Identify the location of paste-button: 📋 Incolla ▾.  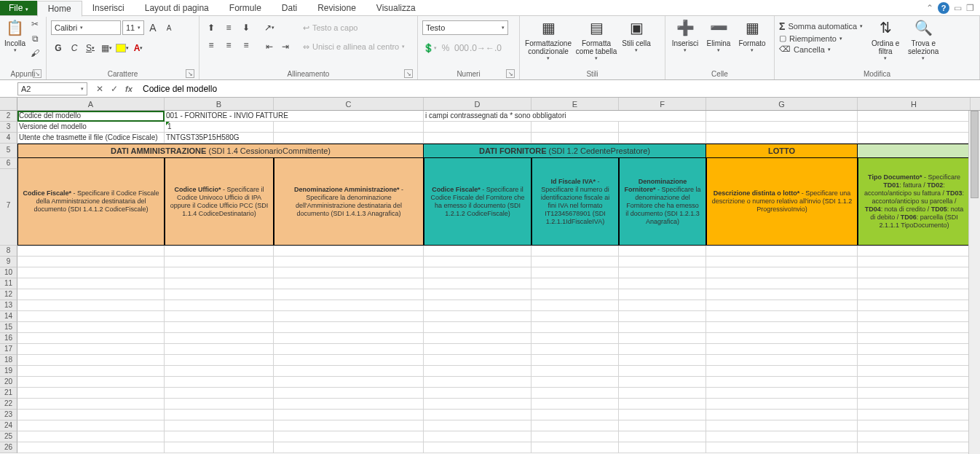
(15, 35).